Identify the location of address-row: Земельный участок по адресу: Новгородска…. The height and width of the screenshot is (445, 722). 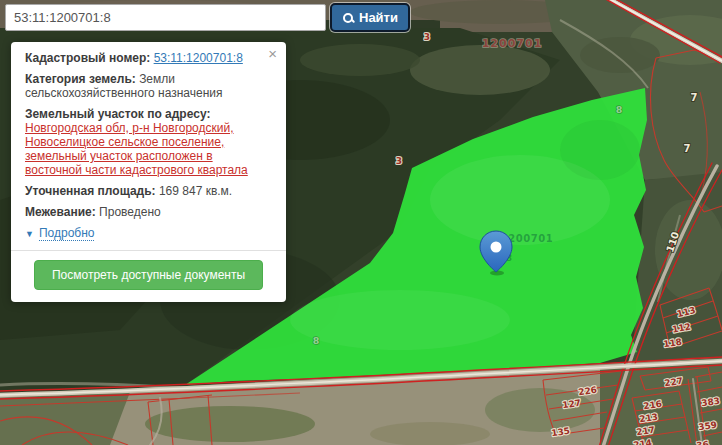
(148, 142).